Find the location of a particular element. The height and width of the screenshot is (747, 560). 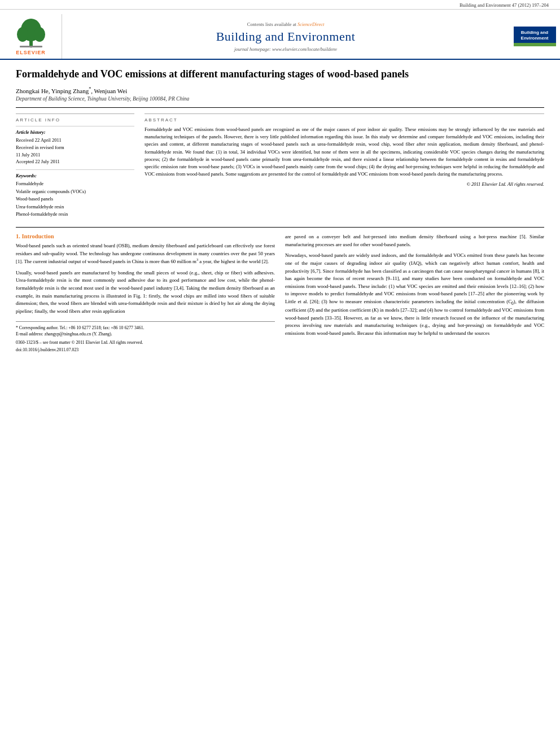

received-revised-label: Received in revised form is located at coordinates (75, 148).